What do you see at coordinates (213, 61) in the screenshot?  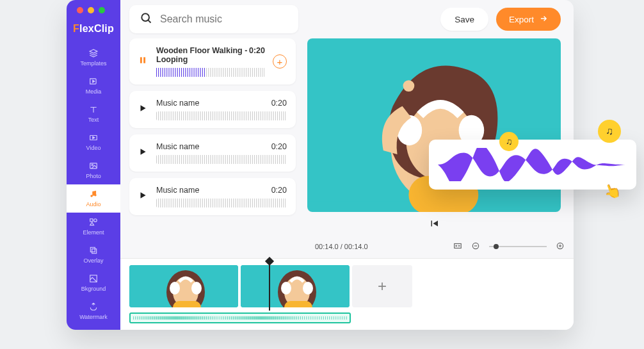 I see `music-track: Wooden Floor Walking - Looping0:20 +` at bounding box center [213, 61].